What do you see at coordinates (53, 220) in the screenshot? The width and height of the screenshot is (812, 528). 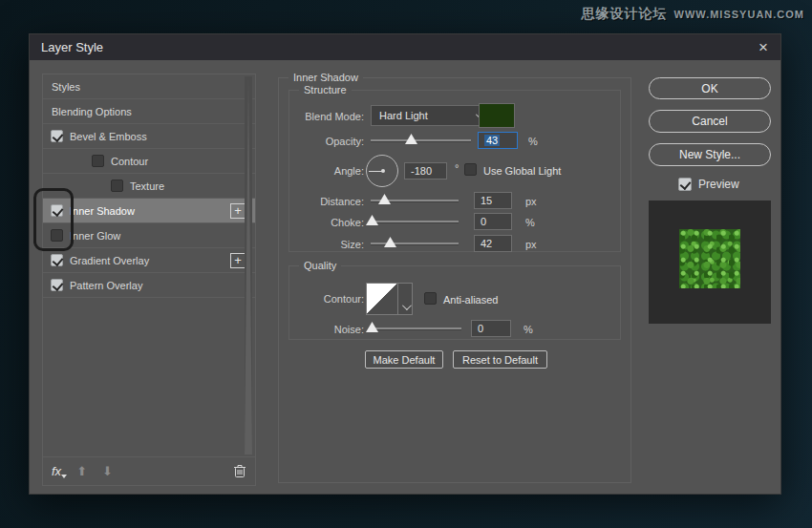 I see `annotation-highlight` at bounding box center [53, 220].